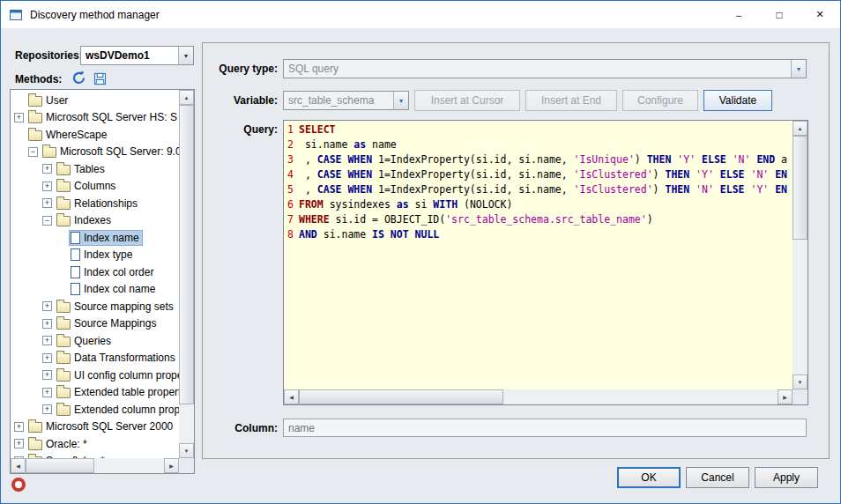  Describe the element at coordinates (95, 290) in the screenshot. I see `tree-item: Index col name` at that location.